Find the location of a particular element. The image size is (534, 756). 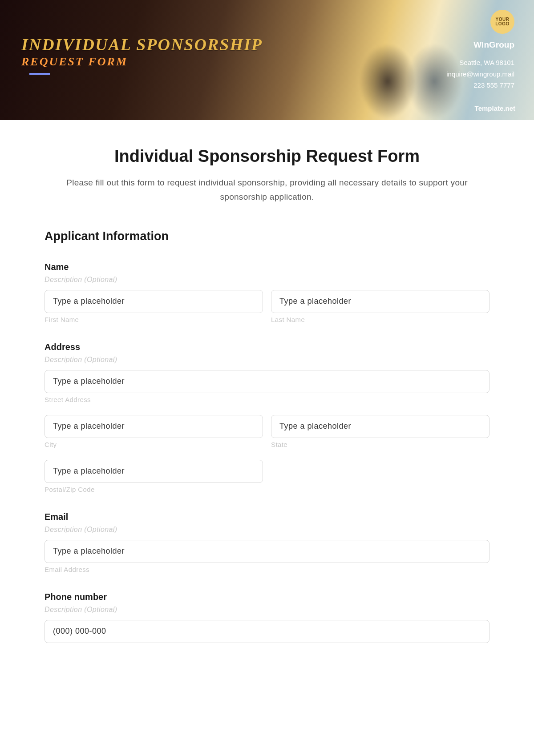

hero-subtitle: REQUEST FORM is located at coordinates (142, 62).